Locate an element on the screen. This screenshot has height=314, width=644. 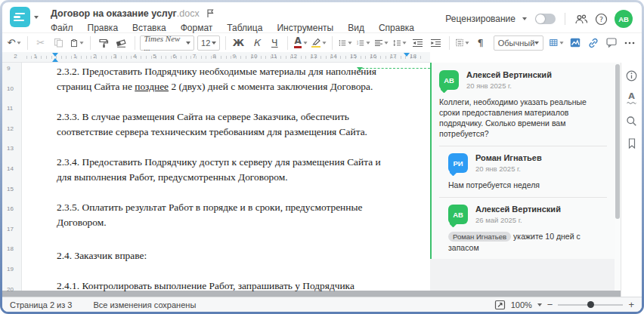
copy-button is located at coordinates (59, 43).